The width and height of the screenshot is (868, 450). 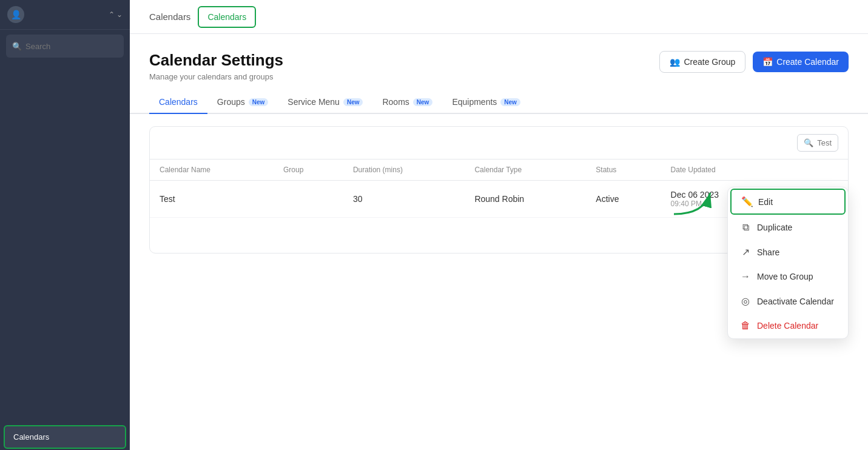 I want to click on page-subtitle: Manage your calendars and groups, so click(x=216, y=76).